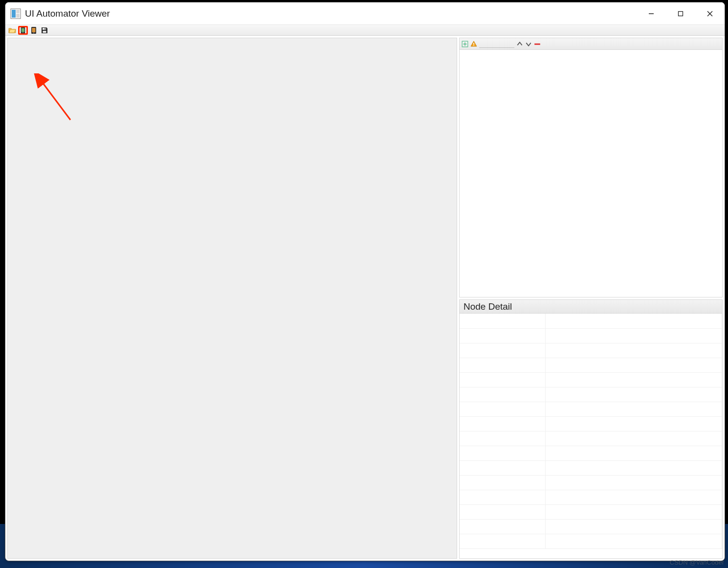 Image resolution: width=728 pixels, height=568 pixels. I want to click on main-toolbar, so click(365, 30).